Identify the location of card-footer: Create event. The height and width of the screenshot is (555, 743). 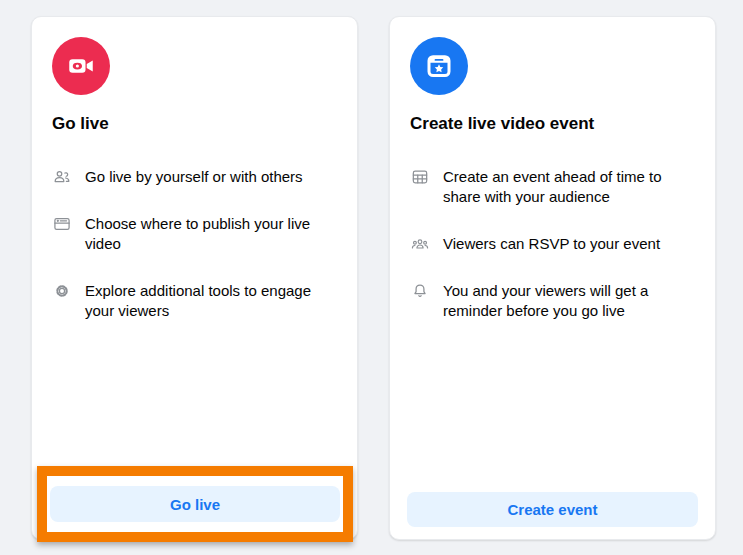
(552, 510).